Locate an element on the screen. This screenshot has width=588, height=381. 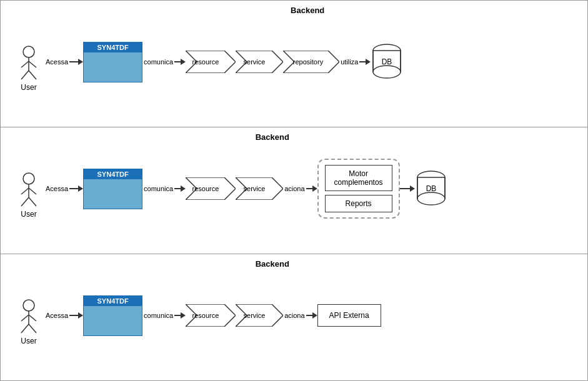
acessa-label-2: Acessa is located at coordinates (57, 189).